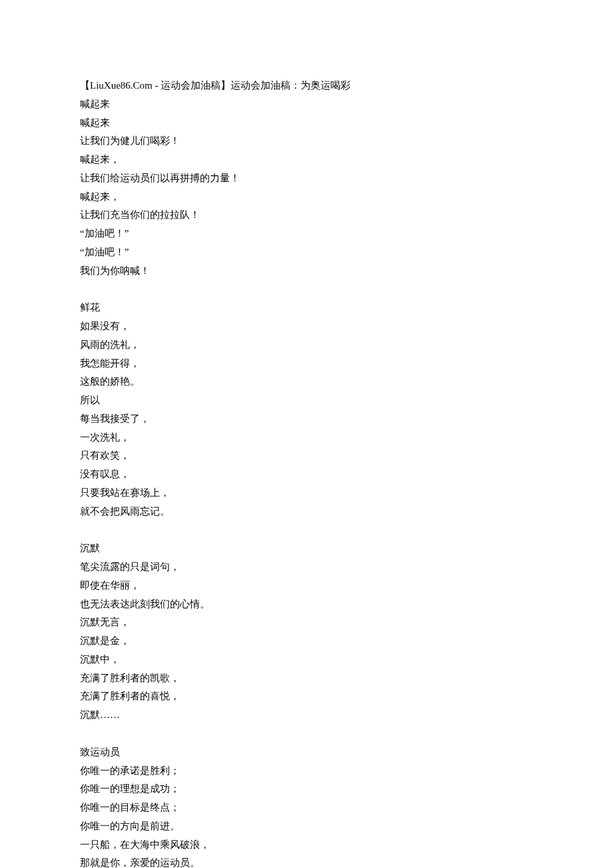  Describe the element at coordinates (306, 512) in the screenshot. I see `text-line: 就不会把风雨忘记。` at that location.